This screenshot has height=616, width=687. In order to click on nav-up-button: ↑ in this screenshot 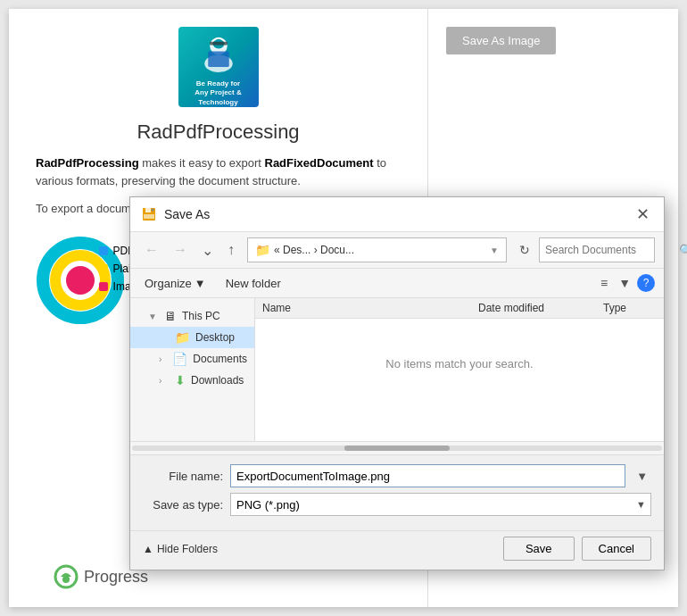, I will do `click(231, 250)`.